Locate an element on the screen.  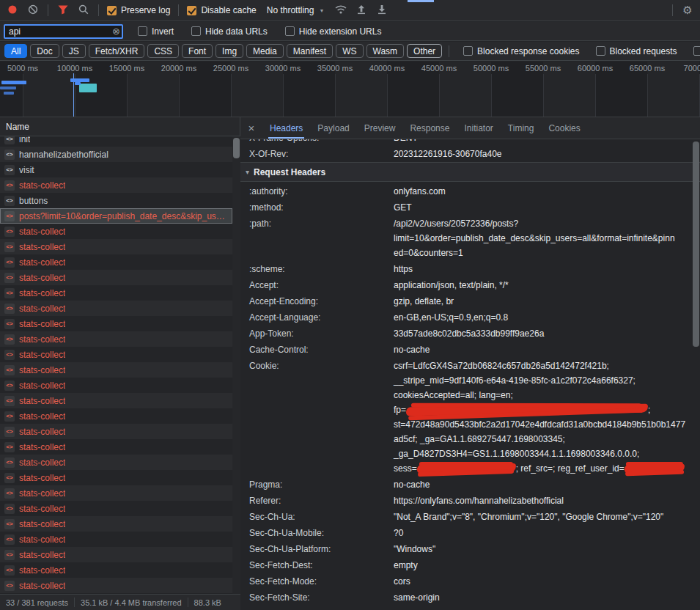
filter-input is located at coordinates (63, 32).